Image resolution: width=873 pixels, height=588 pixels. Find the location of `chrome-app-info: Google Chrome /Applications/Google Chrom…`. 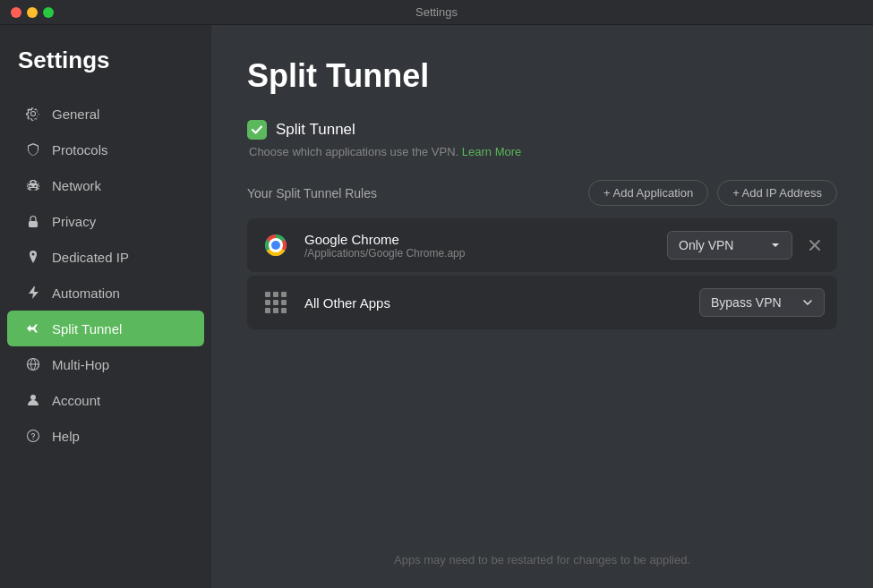

chrome-app-info: Google Chrome /Applications/Google Chrom… is located at coordinates (480, 245).